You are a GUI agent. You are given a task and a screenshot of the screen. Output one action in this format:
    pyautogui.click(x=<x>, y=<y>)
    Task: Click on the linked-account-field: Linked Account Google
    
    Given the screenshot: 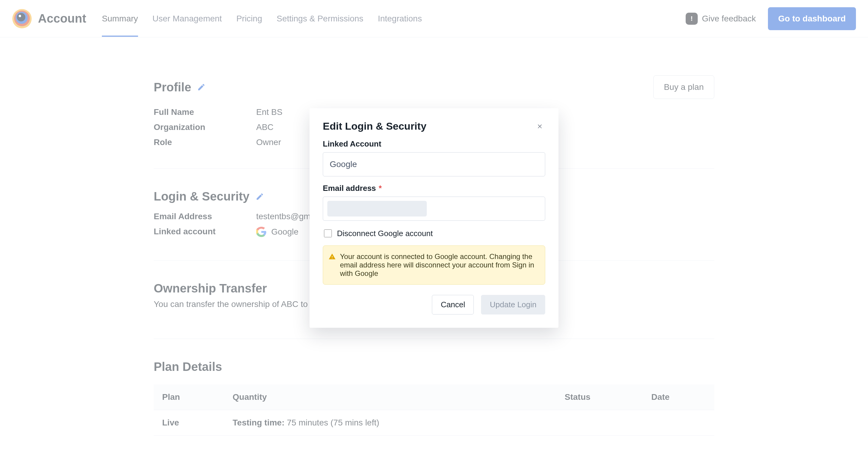 What is the action you would take?
    pyautogui.click(x=434, y=158)
    